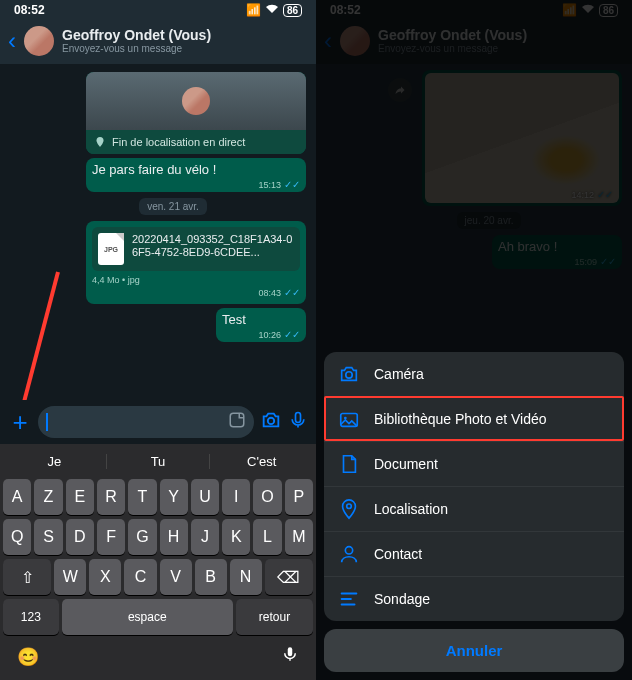  Describe the element at coordinates (174, 497) in the screenshot. I see `key-y: Y` at that location.